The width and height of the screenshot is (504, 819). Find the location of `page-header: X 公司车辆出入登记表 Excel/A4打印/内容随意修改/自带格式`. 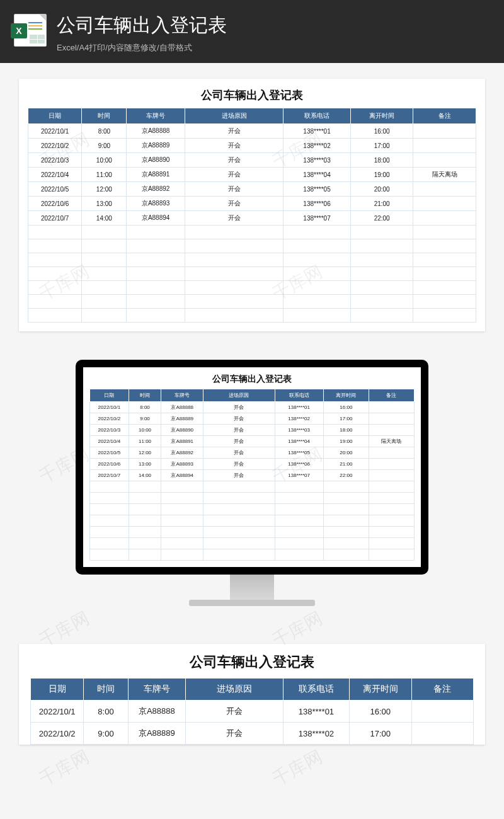

page-header: X 公司车辆出入登记表 Excel/A4打印/内容随意修改/自带格式 is located at coordinates (252, 32).